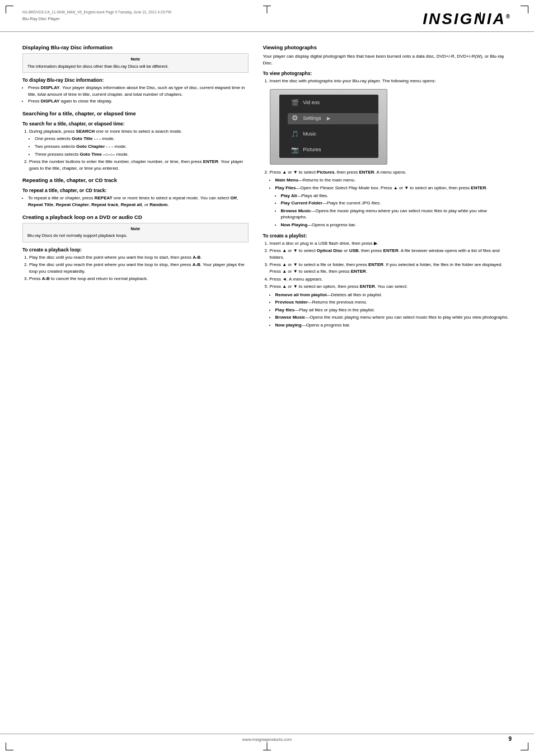  Describe the element at coordinates (97, 19) in the screenshot. I see `section-label: Blu-Ray Disc Player` at that location.